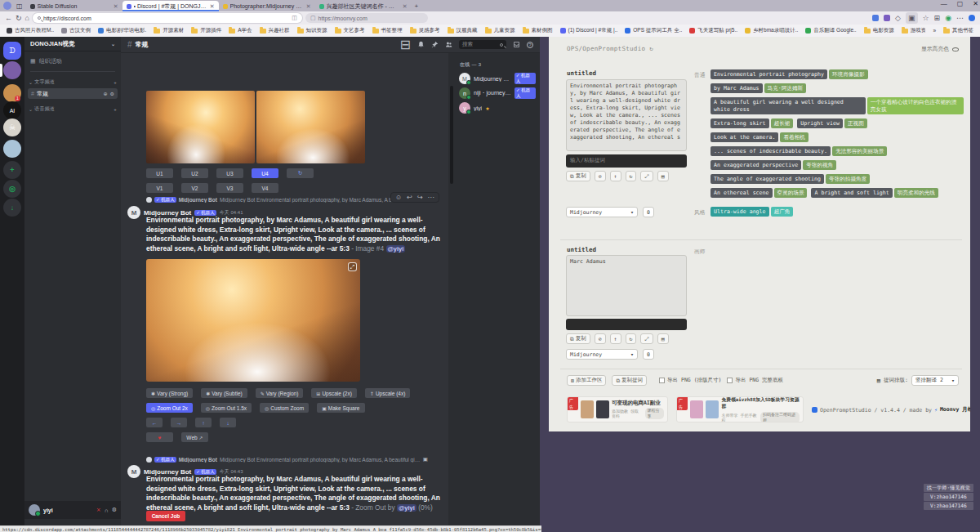 The height and width of the screenshot is (532, 980). I want to click on channel-item-general: # 常规 ⊕ ⚙, so click(73, 93).